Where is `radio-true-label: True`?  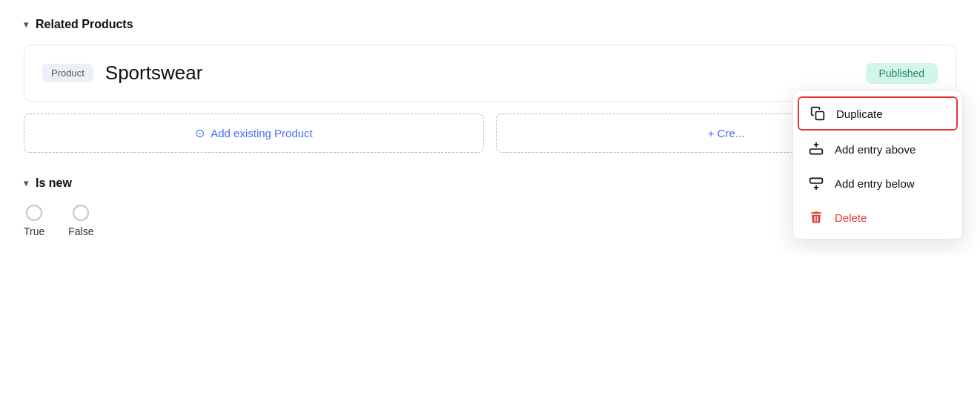
radio-true-label: True is located at coordinates (34, 231).